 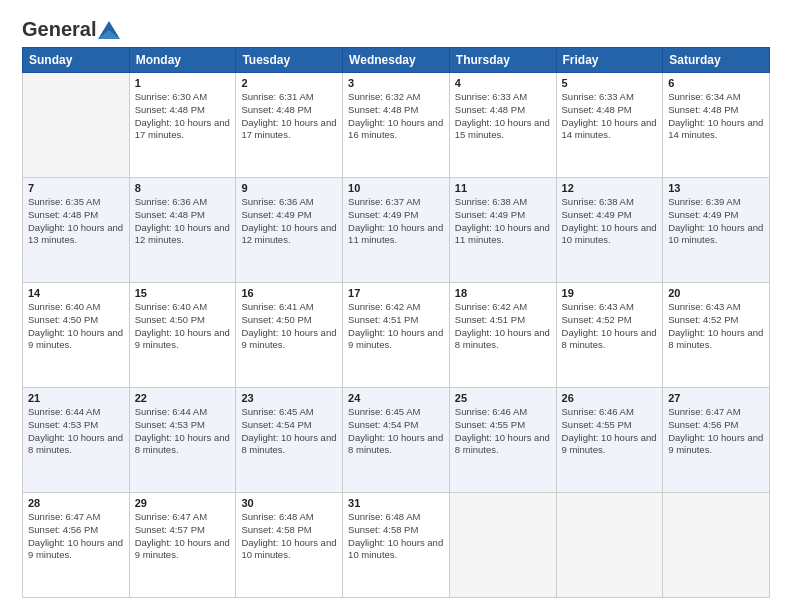 What do you see at coordinates (276, 320) in the screenshot?
I see `sunset-label: Sunset: 4:50 PM` at bounding box center [276, 320].